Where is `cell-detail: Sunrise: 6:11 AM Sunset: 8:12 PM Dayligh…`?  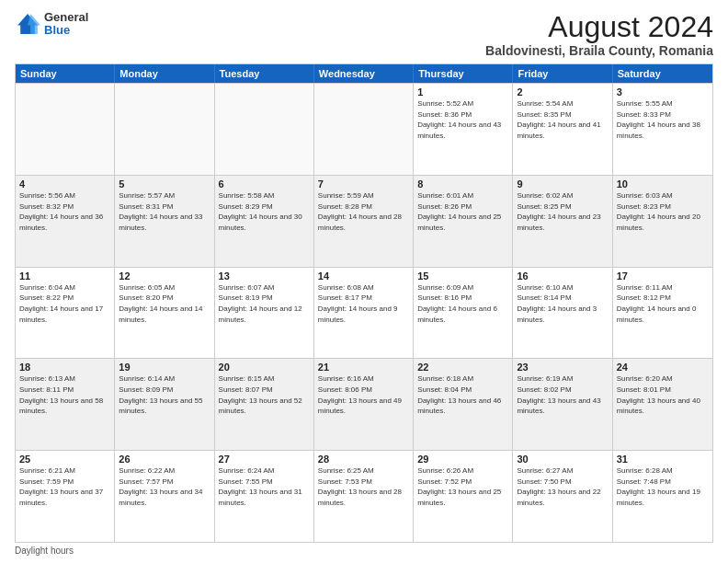 cell-detail: Sunrise: 6:11 AM Sunset: 8:12 PM Dayligh… is located at coordinates (663, 304).